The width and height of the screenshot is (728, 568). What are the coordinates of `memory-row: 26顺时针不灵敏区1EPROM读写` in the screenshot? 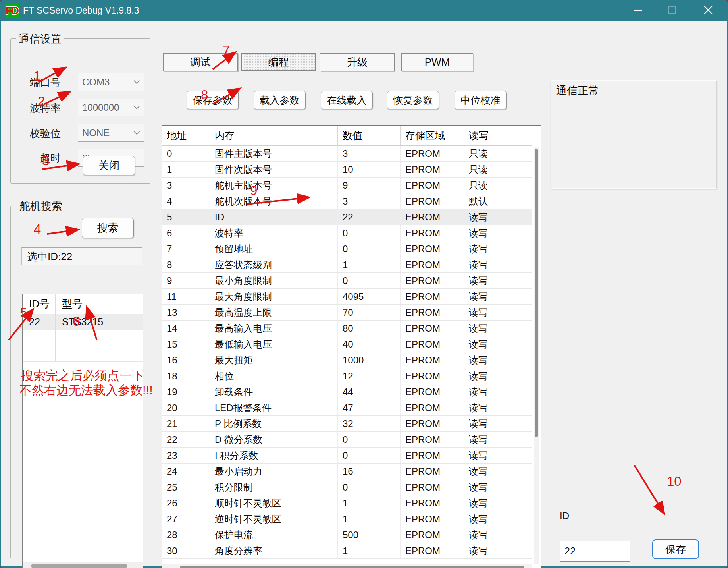 It's located at (347, 503).